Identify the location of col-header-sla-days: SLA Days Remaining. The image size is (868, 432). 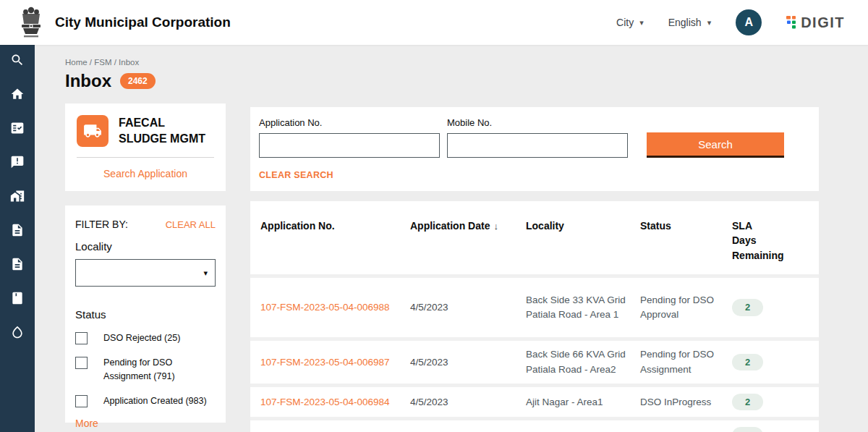
(765, 240).